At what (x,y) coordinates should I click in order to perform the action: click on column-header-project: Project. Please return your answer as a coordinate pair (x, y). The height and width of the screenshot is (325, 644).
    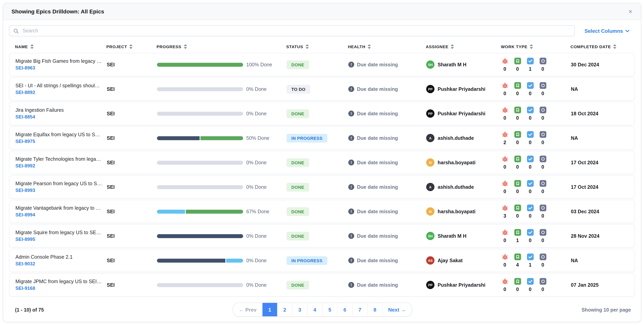
    Looking at the image, I should click on (132, 46).